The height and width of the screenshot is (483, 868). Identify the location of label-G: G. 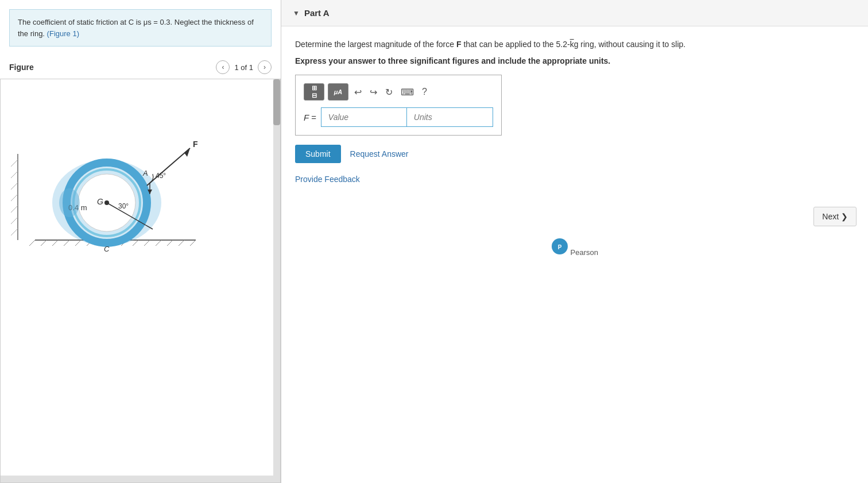
(100, 202).